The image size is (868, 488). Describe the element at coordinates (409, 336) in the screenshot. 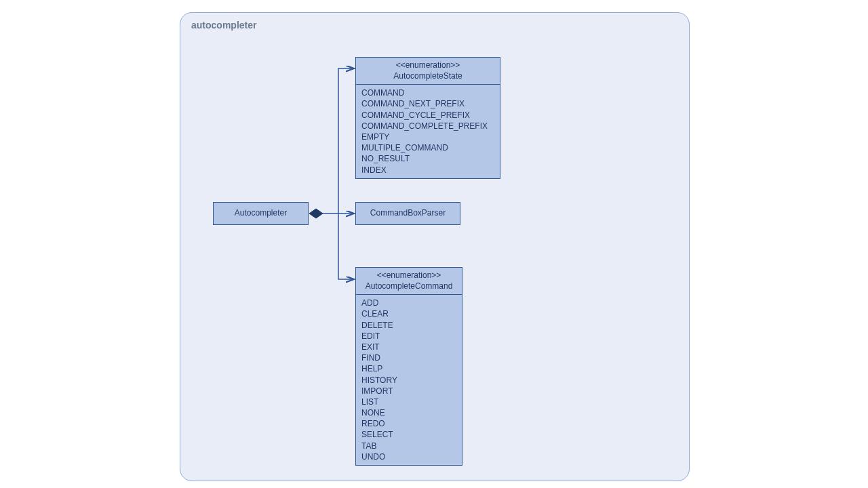

I see `enum-value: EDIT` at that location.